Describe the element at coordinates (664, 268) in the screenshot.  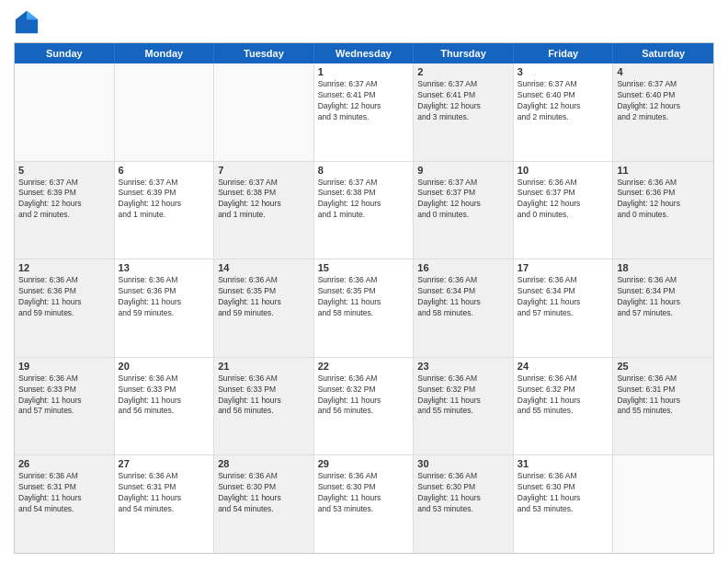
I see `day-number: 18` at that location.